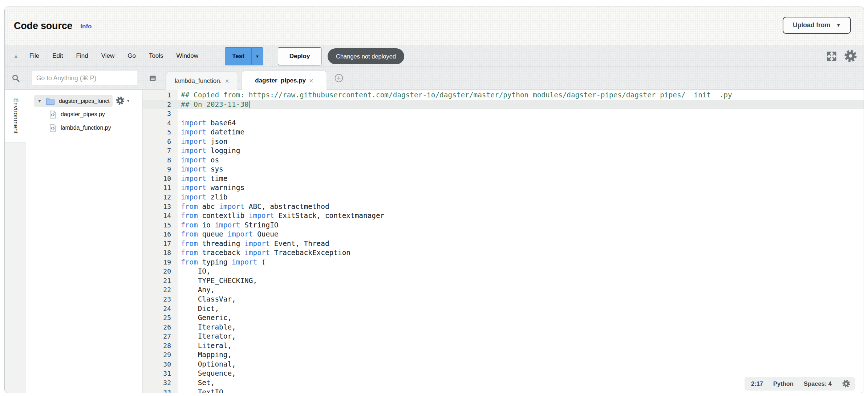  Describe the element at coordinates (503, 318) in the screenshot. I see `code-line: 25 Generic,` at that location.